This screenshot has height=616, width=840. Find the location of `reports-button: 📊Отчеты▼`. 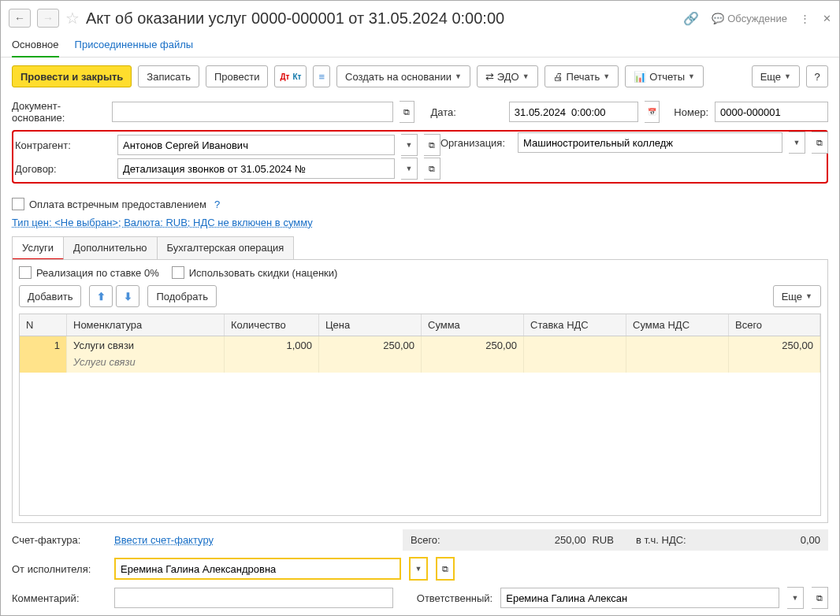

reports-button: 📊Отчеты▼ is located at coordinates (664, 76).